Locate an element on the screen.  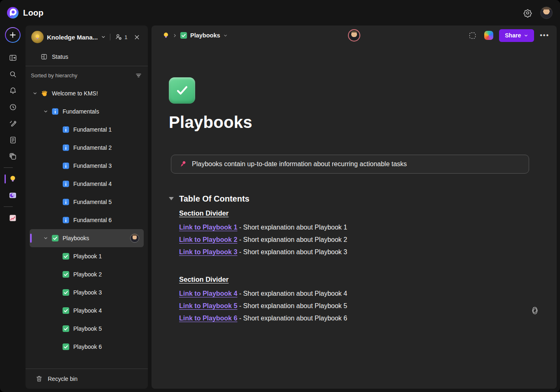
tree-item-label: Fundamental 1 is located at coordinates (92, 130).